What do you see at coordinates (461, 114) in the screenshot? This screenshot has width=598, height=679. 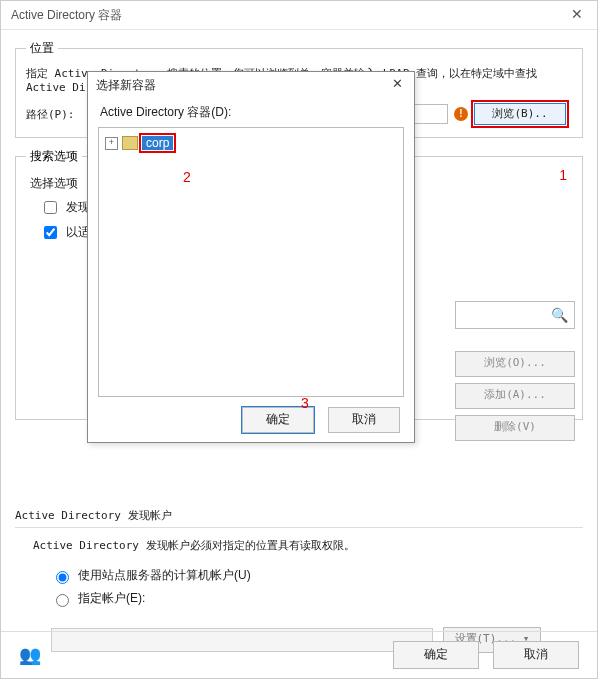 I see `warning-icon: !` at bounding box center [461, 114].